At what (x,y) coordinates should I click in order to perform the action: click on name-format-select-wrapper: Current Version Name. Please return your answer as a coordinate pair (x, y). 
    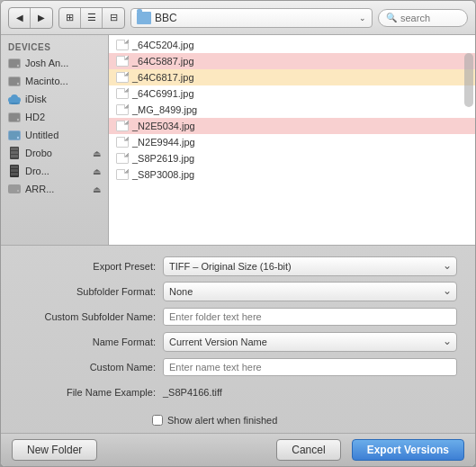
    Looking at the image, I should click on (310, 342).